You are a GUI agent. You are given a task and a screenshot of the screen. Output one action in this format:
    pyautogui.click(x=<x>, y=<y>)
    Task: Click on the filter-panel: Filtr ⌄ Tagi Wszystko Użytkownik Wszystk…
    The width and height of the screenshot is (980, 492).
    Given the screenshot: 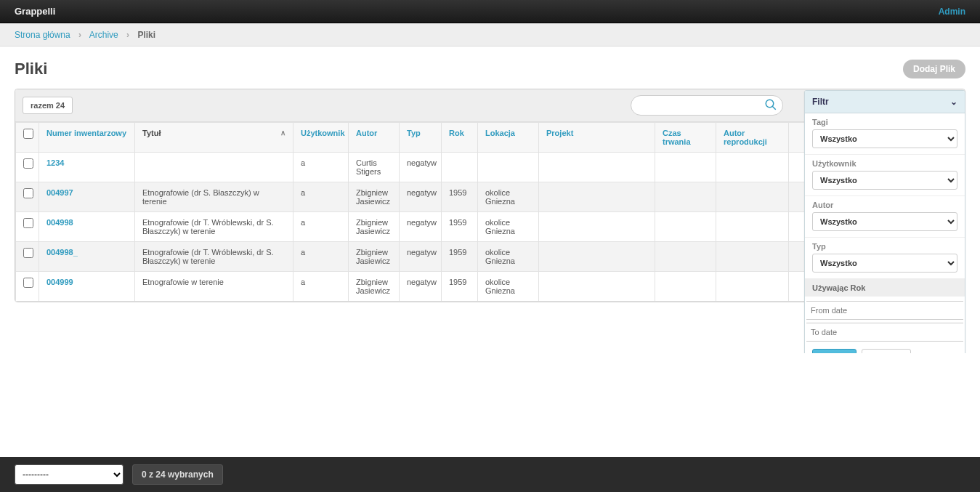 What is the action you would take?
    pyautogui.click(x=885, y=222)
    